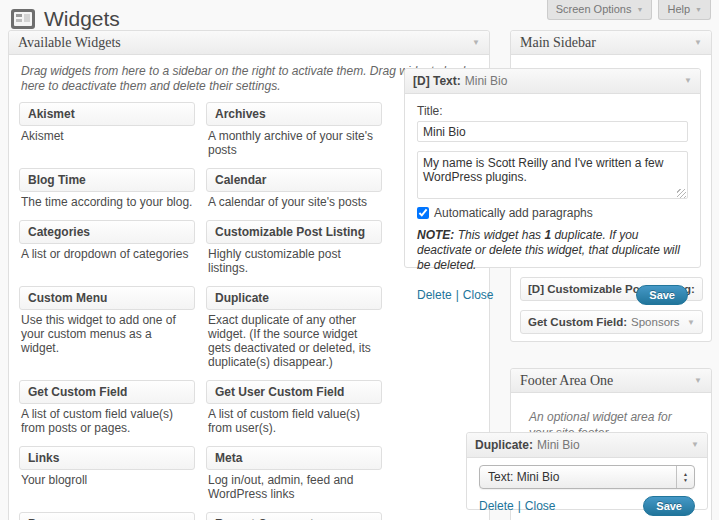  Describe the element at coordinates (294, 330) in the screenshot. I see `available-widget-item: Duplicate Exact duplicate of any other w…` at that location.